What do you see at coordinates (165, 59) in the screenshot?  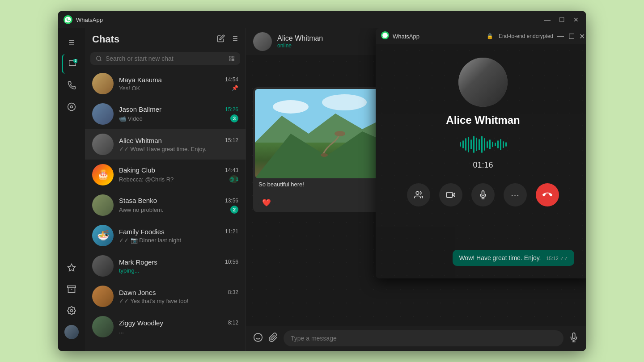 I see `search-input` at bounding box center [165, 59].